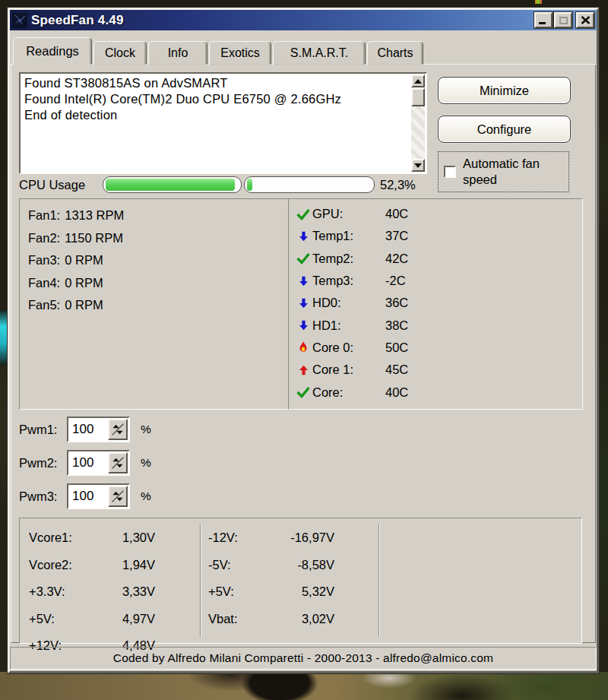 Image resolution: width=608 pixels, height=700 pixels. Describe the element at coordinates (543, 20) in the screenshot. I see `minimize-window-button` at that location.